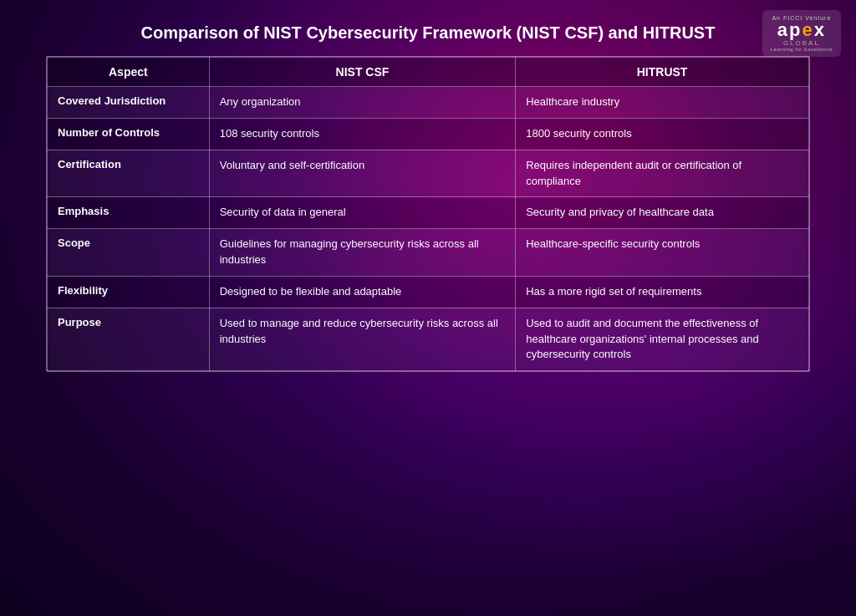 The width and height of the screenshot is (856, 616). I want to click on table-row: EmphasisSecurity of data in generalSecur…, so click(428, 213).